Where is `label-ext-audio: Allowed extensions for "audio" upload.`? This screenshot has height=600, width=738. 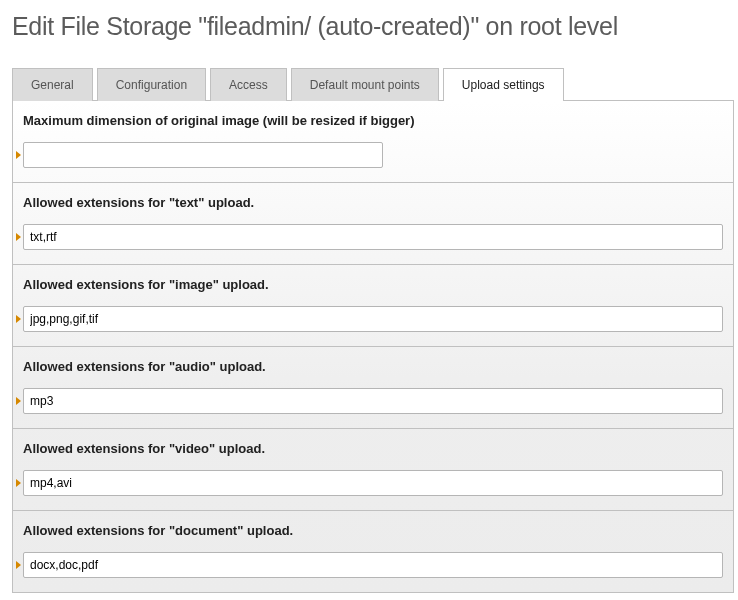
label-ext-audio: Allowed extensions for "audio" upload. is located at coordinates (373, 366).